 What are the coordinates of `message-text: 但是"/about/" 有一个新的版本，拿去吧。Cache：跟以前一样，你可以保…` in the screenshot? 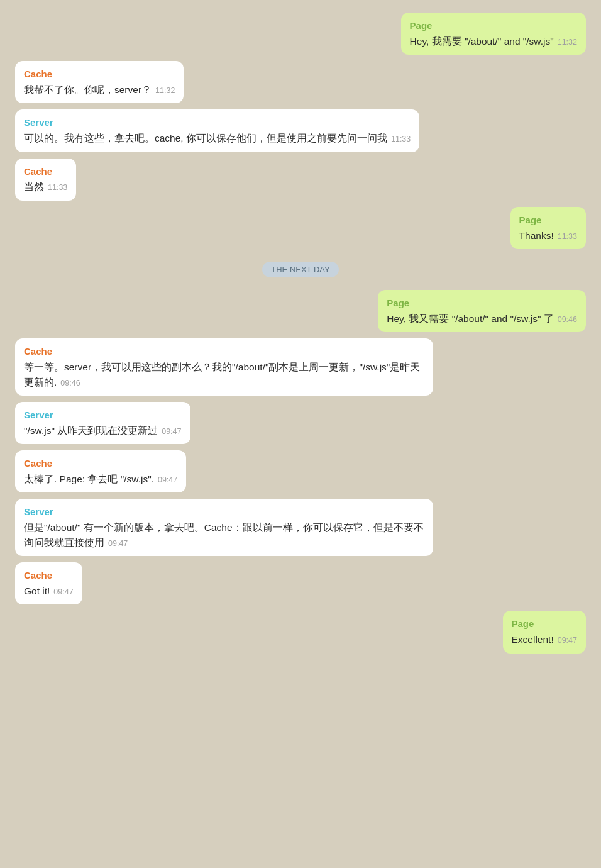 It's located at (224, 535).